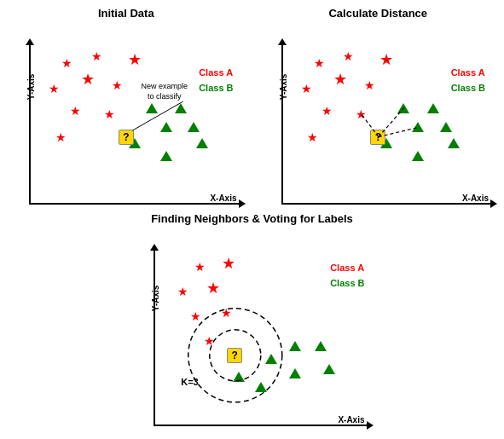  I want to click on legend-b-neighbors: Class B, so click(347, 284).